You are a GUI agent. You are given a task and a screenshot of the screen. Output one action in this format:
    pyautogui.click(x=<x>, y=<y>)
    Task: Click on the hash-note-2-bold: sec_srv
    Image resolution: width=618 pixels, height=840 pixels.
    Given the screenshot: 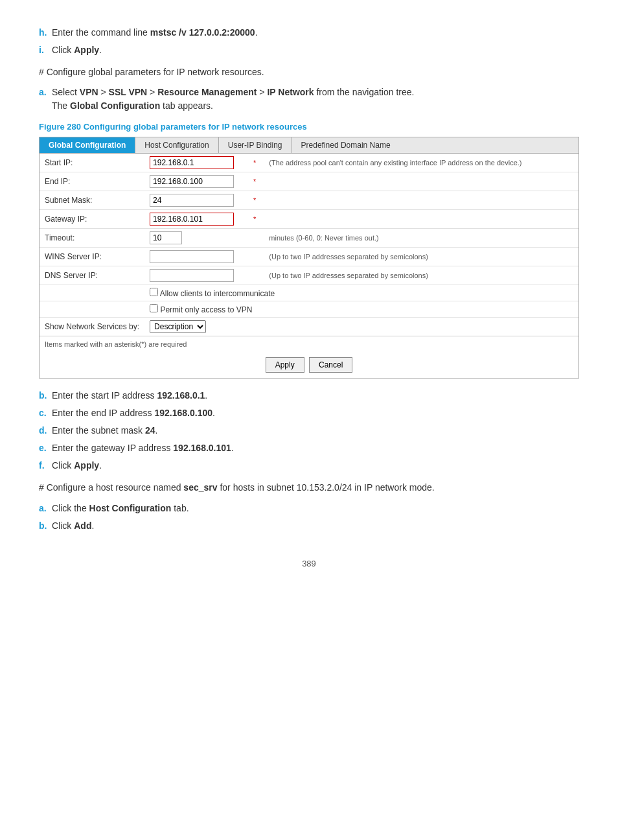 What is the action you would take?
    pyautogui.click(x=200, y=487)
    